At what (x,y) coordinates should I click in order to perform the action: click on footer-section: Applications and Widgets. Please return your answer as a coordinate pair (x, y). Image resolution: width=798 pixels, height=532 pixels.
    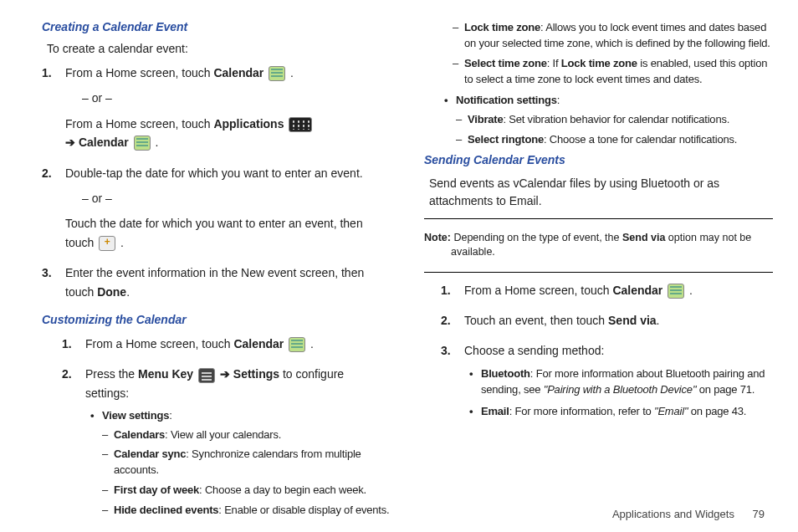
    Looking at the image, I should click on (673, 514).